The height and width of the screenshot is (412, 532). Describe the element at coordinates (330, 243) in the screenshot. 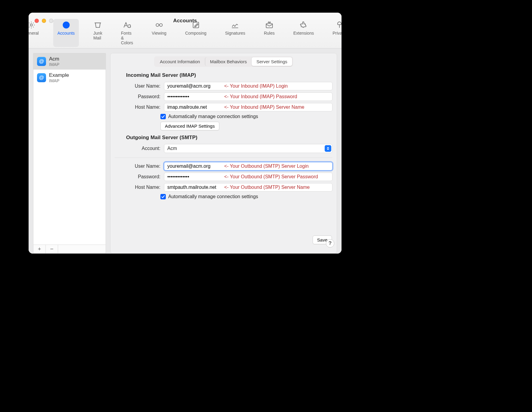

I see `help-button: ?` at that location.